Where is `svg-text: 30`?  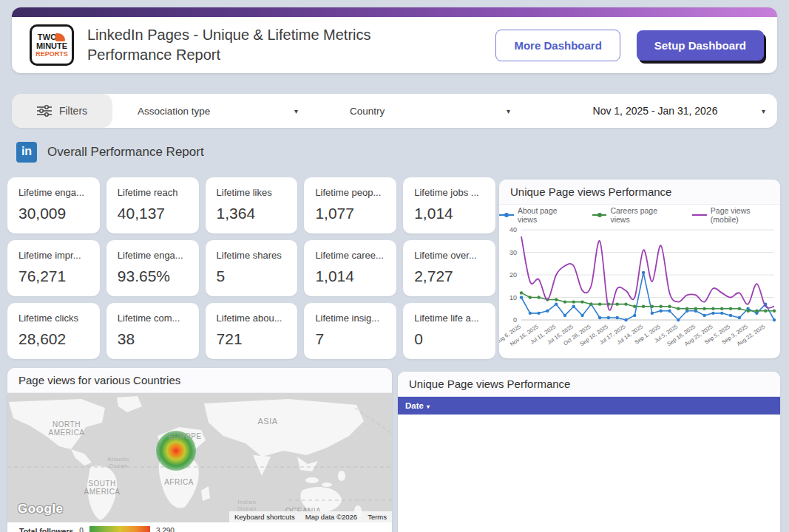 svg-text: 30 is located at coordinates (513, 253).